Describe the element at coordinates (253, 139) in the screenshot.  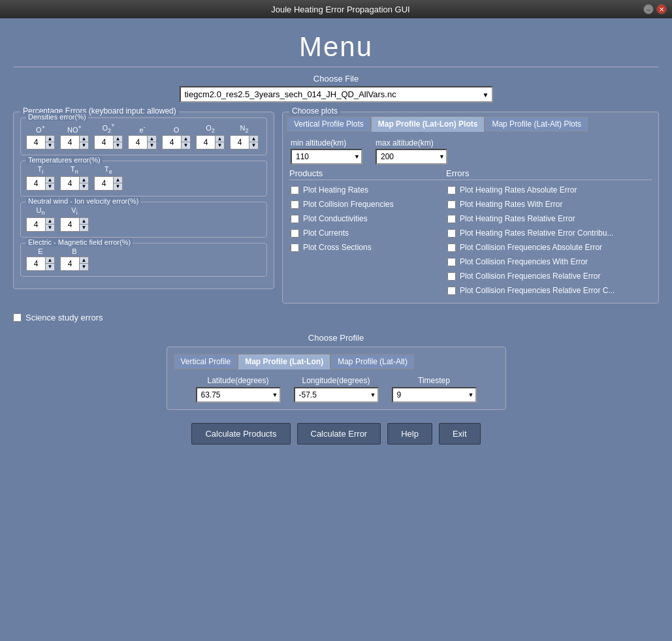
I see `n2-up: ▲` at that location.